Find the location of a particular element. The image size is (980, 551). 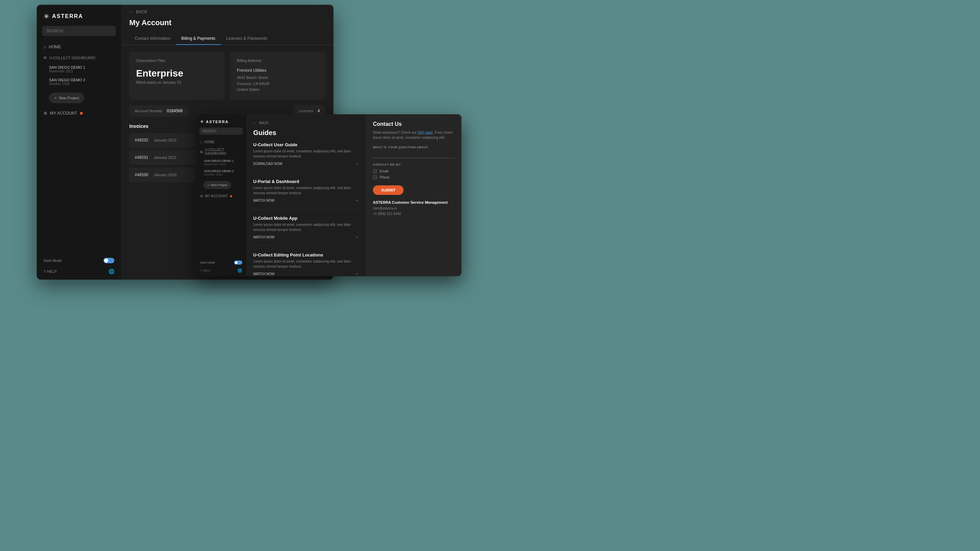

help-sidebar-home: ⌂ HOME is located at coordinates (221, 142).